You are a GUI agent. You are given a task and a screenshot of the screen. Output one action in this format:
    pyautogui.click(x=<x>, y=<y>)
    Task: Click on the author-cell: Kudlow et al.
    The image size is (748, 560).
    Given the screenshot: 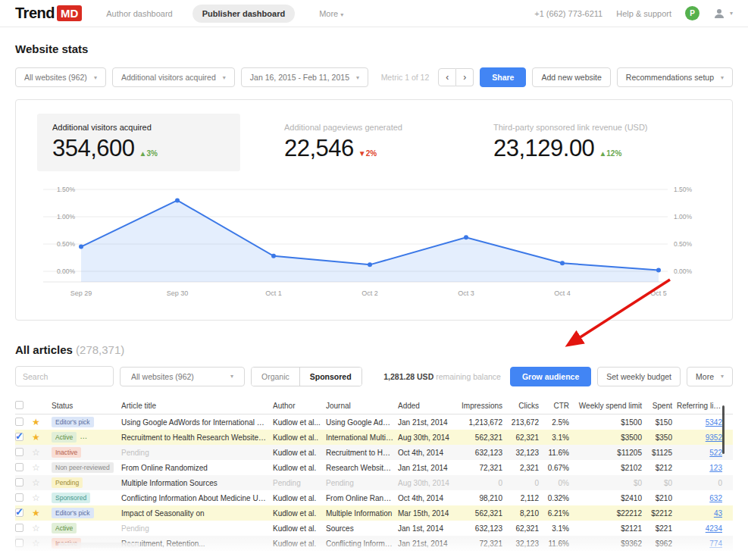 What is the action you would take?
    pyautogui.click(x=299, y=468)
    